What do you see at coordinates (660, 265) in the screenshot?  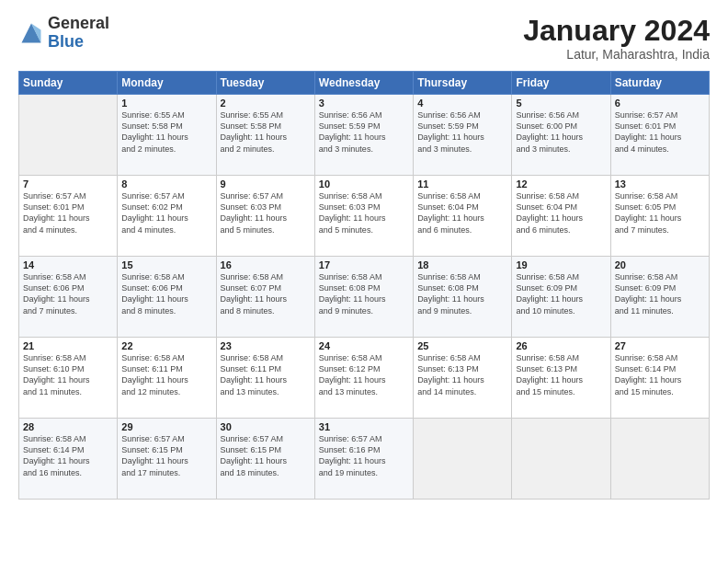 I see `day-number: 20` at bounding box center [660, 265].